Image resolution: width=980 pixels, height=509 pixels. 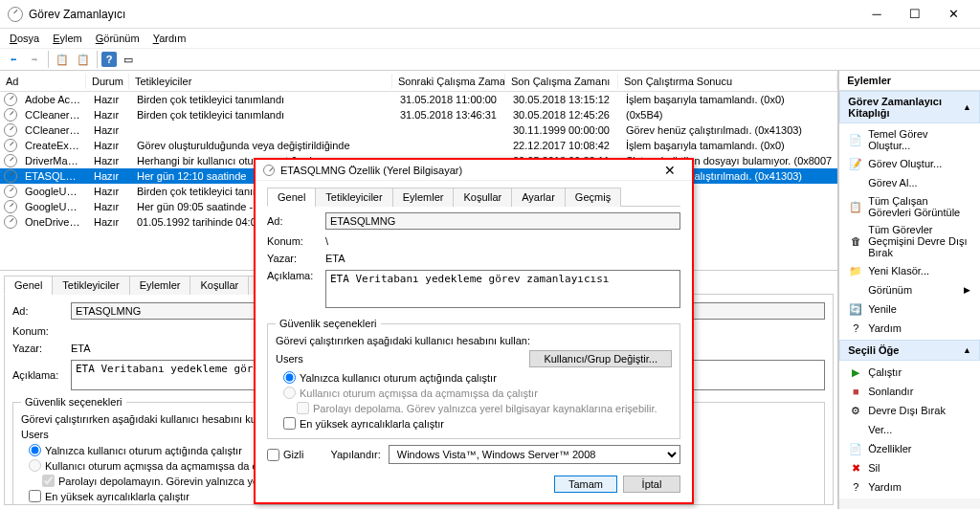 What do you see at coordinates (289, 392) in the screenshot?
I see `dlg-radio-any` at bounding box center [289, 392].